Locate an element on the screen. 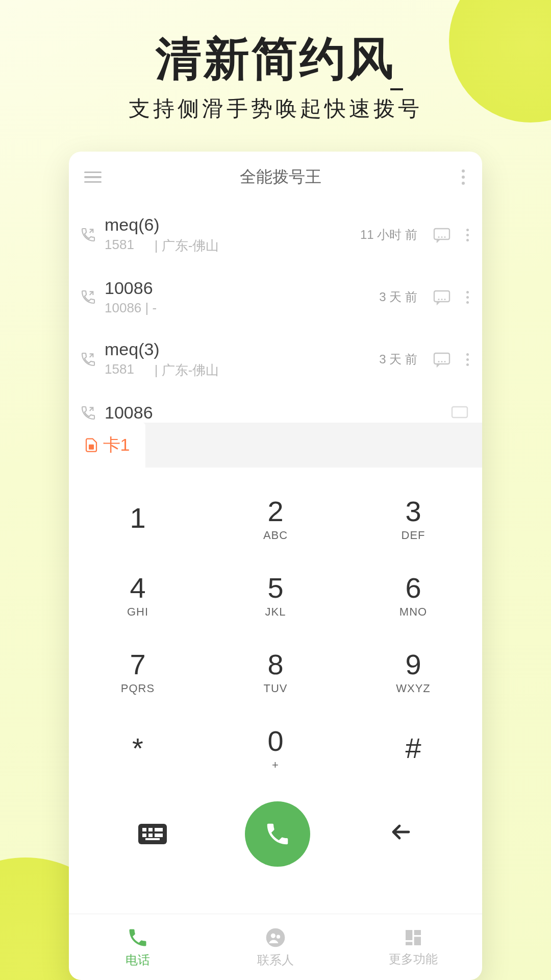  backspace-icon is located at coordinates (400, 834).